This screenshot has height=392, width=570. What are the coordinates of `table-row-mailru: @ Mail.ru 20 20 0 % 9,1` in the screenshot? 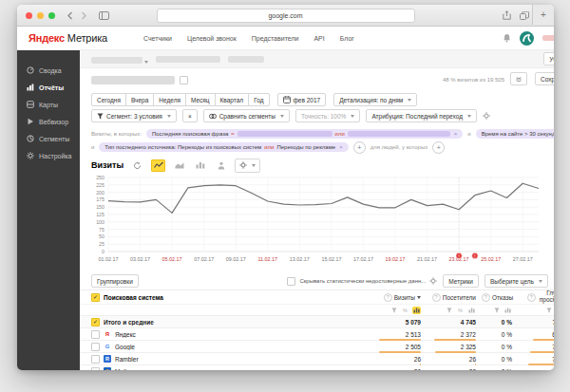 It's located at (317, 367).